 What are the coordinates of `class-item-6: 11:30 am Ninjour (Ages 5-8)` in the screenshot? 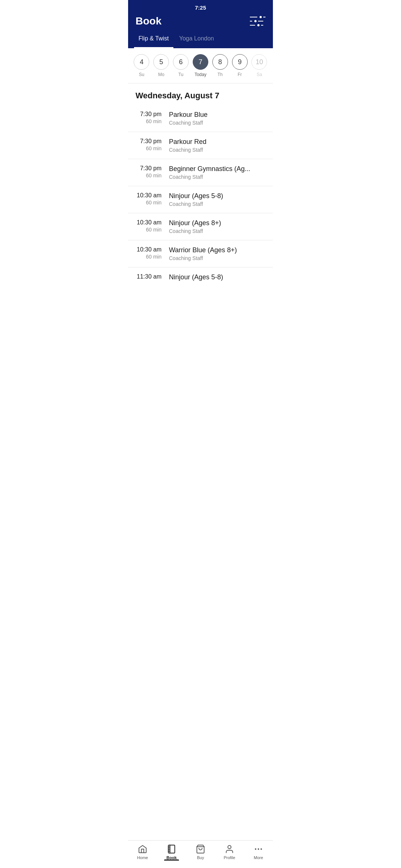 It's located at (200, 277).